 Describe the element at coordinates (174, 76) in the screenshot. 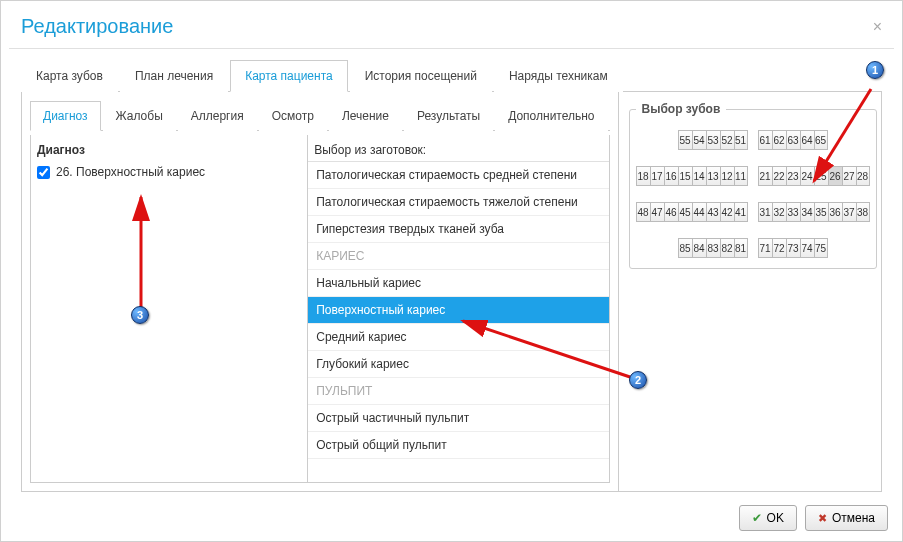

I see `tab-treatment-plan: План лечения` at that location.